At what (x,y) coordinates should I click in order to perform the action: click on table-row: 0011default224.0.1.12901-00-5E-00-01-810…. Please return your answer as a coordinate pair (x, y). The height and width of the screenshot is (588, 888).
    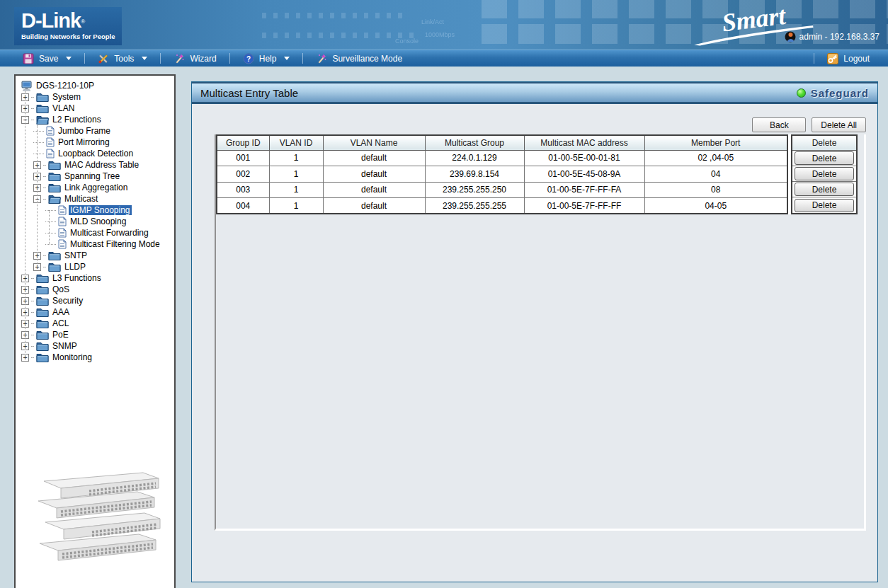
    Looking at the image, I should click on (502, 158).